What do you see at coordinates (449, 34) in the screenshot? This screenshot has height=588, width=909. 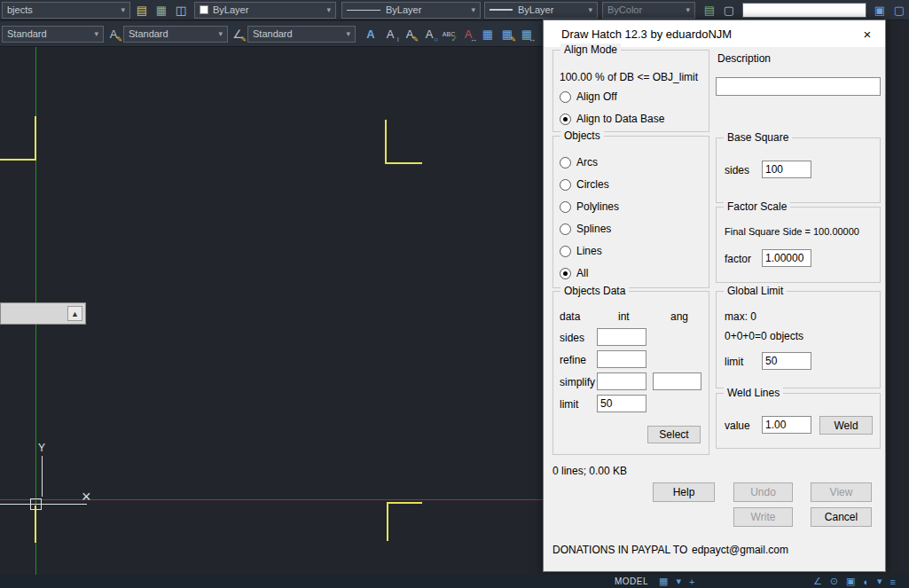 I see `spell-check-icon: ABC✓` at bounding box center [449, 34].